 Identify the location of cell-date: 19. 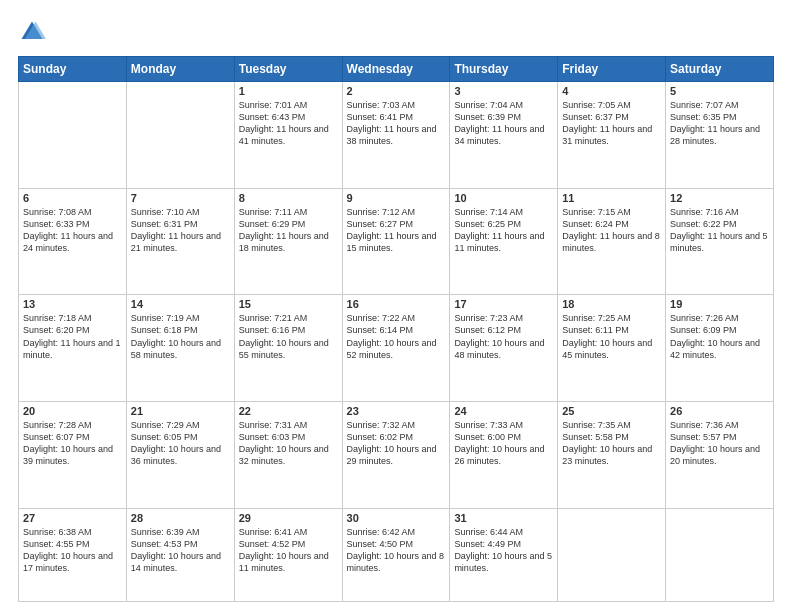
(720, 304).